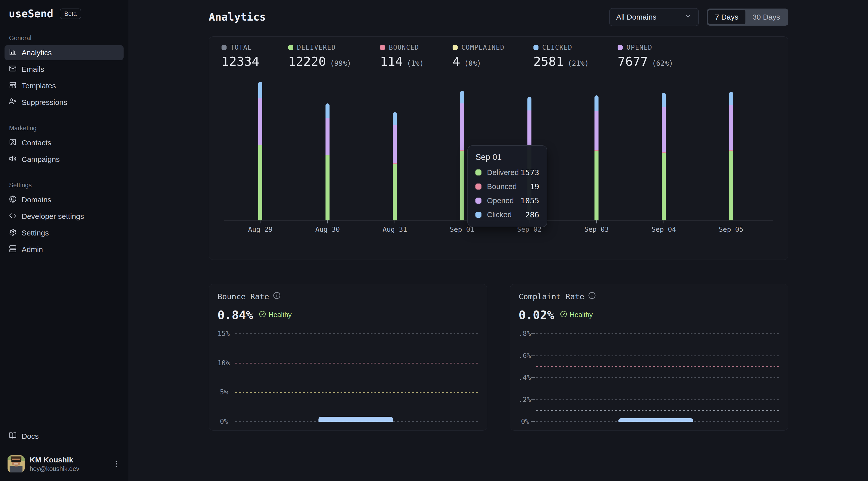  Describe the element at coordinates (241, 47) in the screenshot. I see `stat-label: TOTAL` at that location.